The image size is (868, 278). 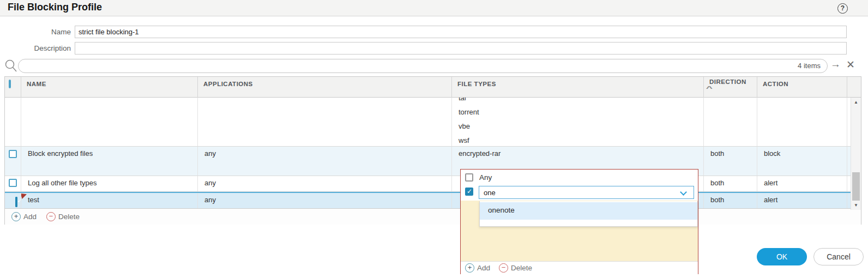 I want to click on autocomplete-dropdown: onenote, so click(x=589, y=214).